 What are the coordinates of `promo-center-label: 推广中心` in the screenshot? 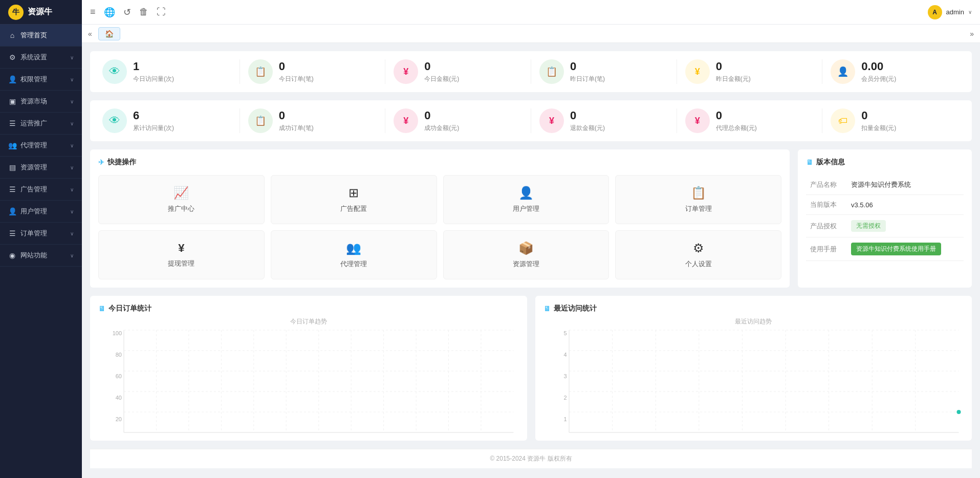 It's located at (181, 209).